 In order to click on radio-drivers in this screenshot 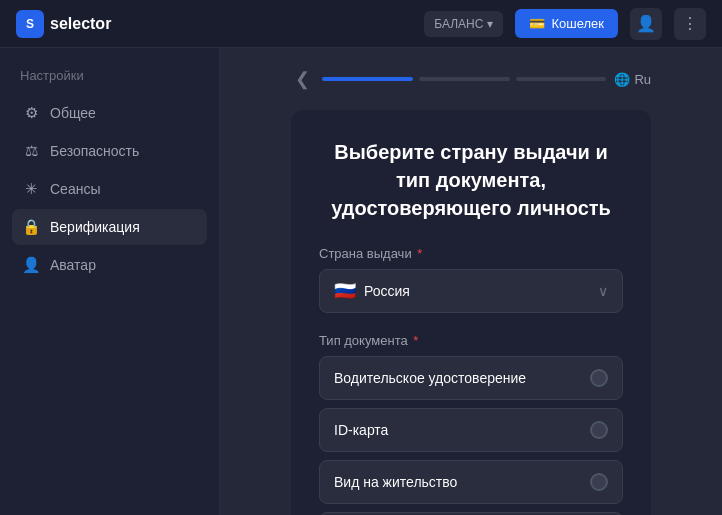, I will do `click(599, 378)`.